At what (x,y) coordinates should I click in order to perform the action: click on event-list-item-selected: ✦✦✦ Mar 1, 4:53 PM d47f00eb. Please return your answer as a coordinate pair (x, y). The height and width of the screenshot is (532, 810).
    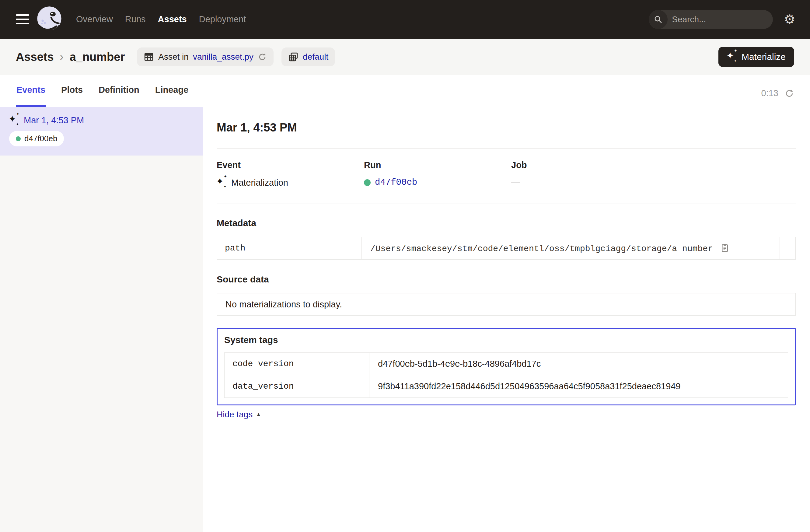
    Looking at the image, I should click on (101, 131).